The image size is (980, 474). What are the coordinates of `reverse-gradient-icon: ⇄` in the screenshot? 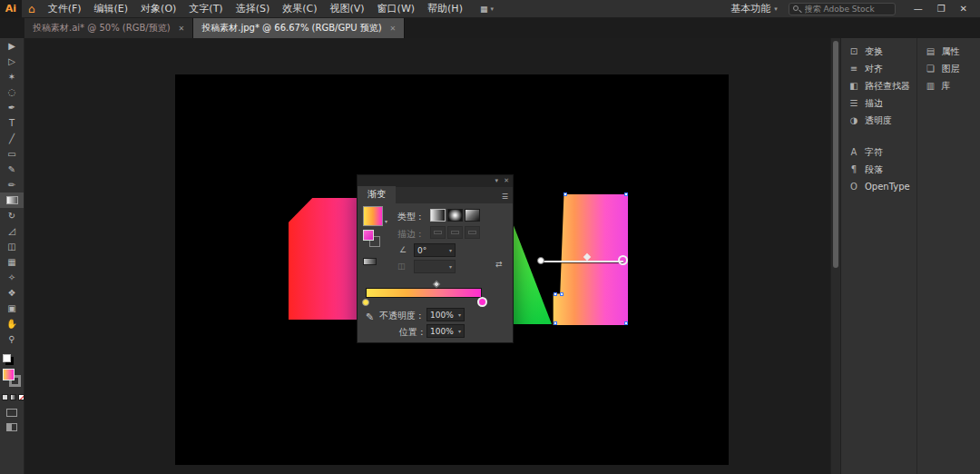 It's located at (499, 264).